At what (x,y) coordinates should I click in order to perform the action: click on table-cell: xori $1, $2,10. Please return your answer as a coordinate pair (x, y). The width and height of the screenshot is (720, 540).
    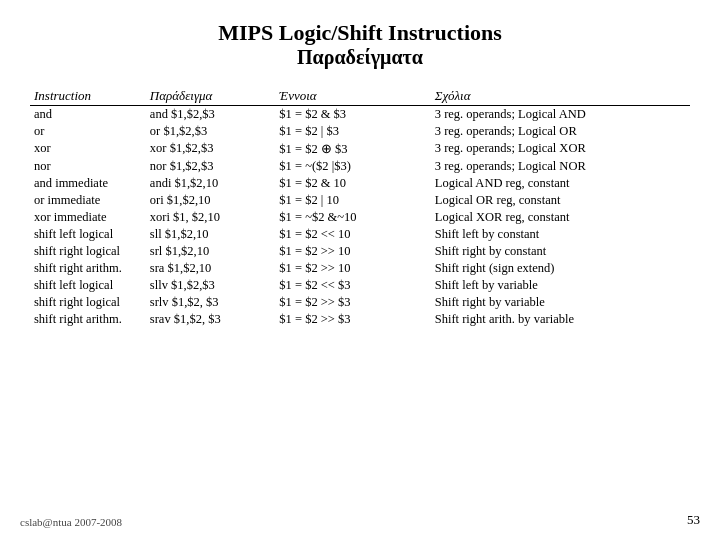
    Looking at the image, I should click on (210, 218).